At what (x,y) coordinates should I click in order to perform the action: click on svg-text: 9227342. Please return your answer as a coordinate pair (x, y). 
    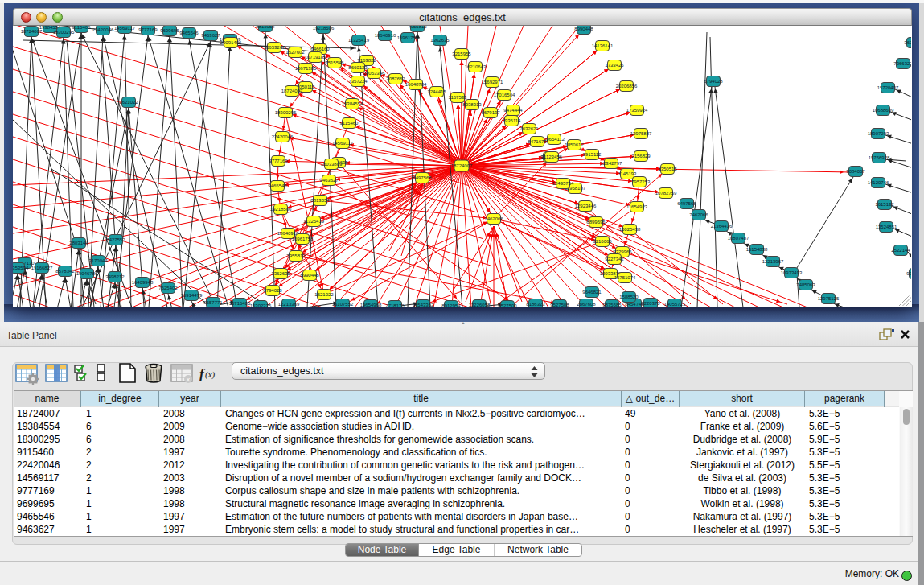
    Looking at the image, I should click on (614, 259).